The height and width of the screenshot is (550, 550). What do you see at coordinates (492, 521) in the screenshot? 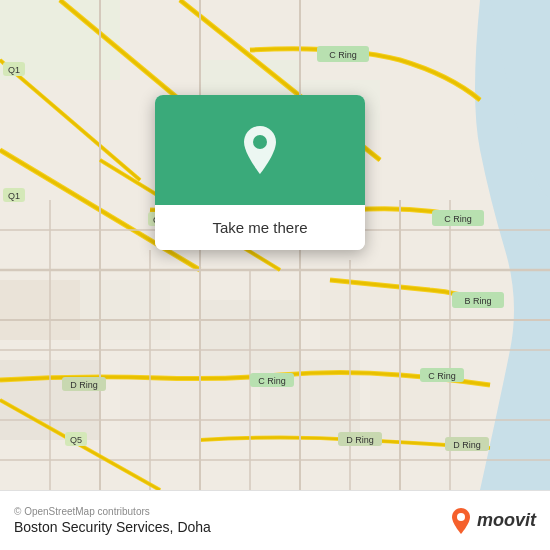
I see `moovit-logo: moovit` at bounding box center [492, 521].